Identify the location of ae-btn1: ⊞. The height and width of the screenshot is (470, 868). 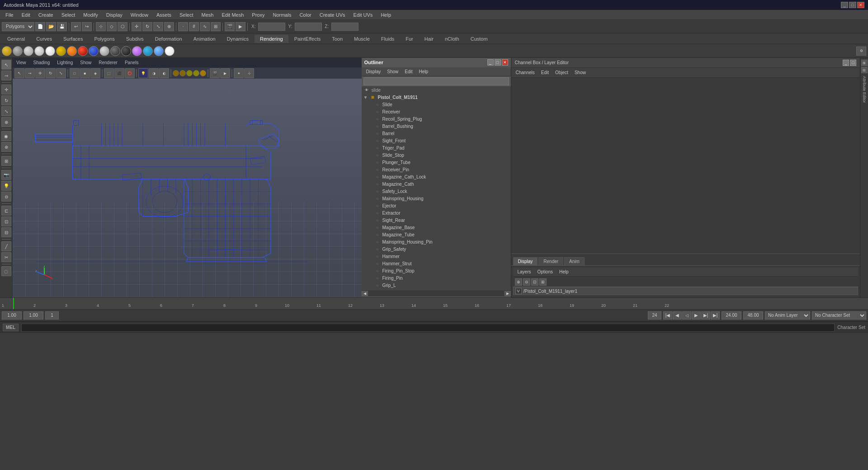
(864, 63).